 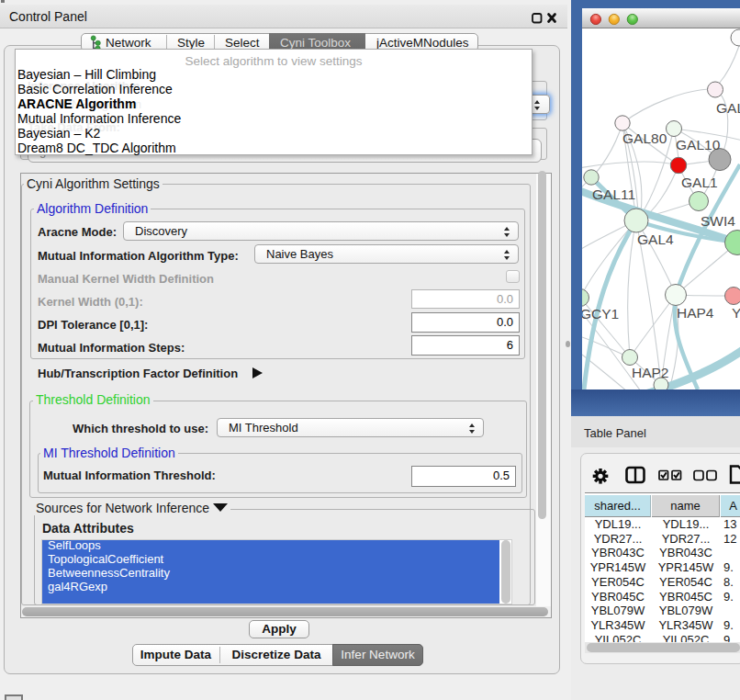 What do you see at coordinates (718, 220) in the screenshot?
I see `svg-text: SWI4` at bounding box center [718, 220].